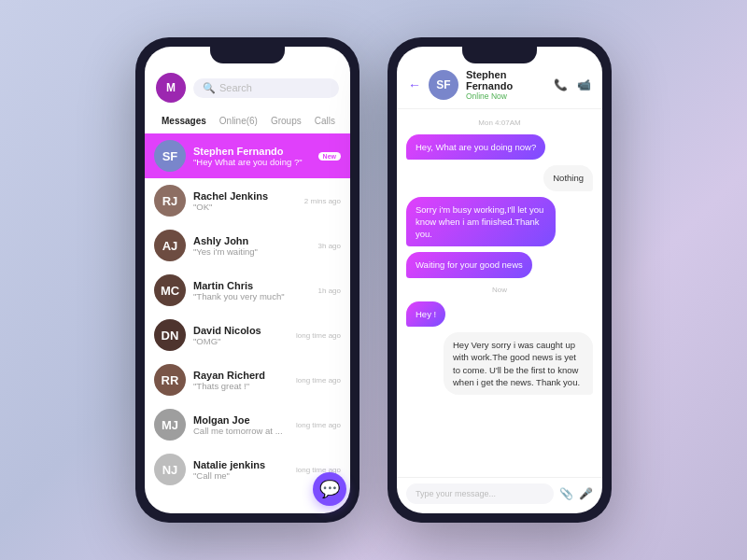 The image size is (747, 560). What do you see at coordinates (247, 245) in the screenshot?
I see `message-list-item: AJAshly John"Yes i'm waiting"3h ago` at bounding box center [247, 245].